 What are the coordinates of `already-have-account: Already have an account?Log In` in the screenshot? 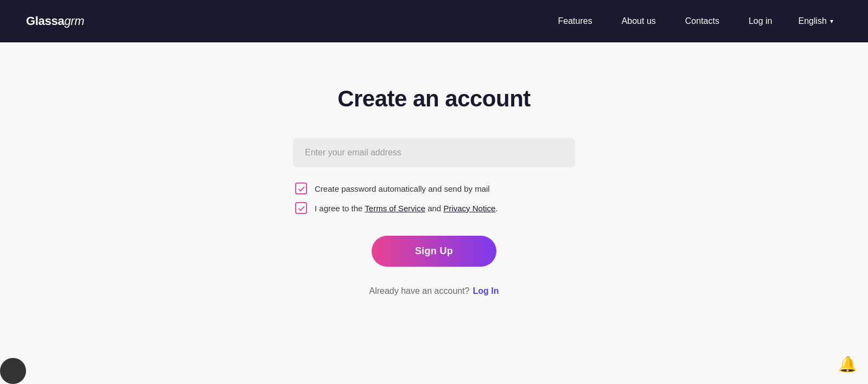 It's located at (434, 291).